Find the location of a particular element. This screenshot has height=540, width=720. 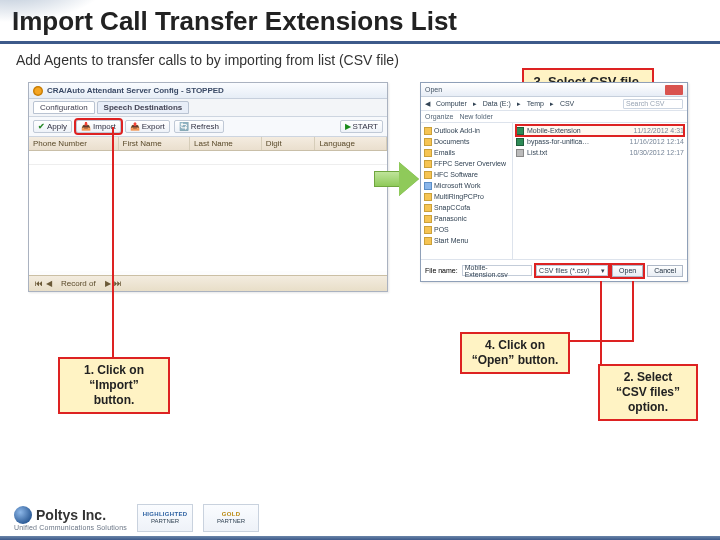

cancel-button: Cancel is located at coordinates (665, 271).